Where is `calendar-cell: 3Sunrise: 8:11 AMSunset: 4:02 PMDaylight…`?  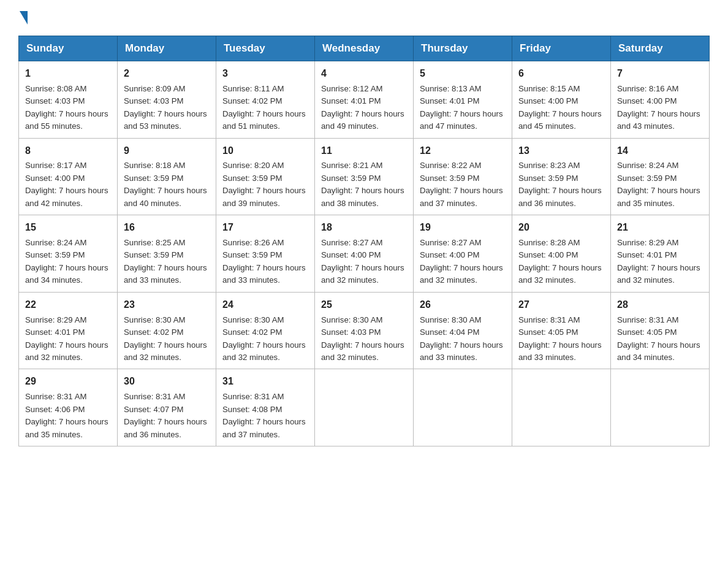 calendar-cell: 3Sunrise: 8:11 AMSunset: 4:02 PMDaylight… is located at coordinates (266, 100).